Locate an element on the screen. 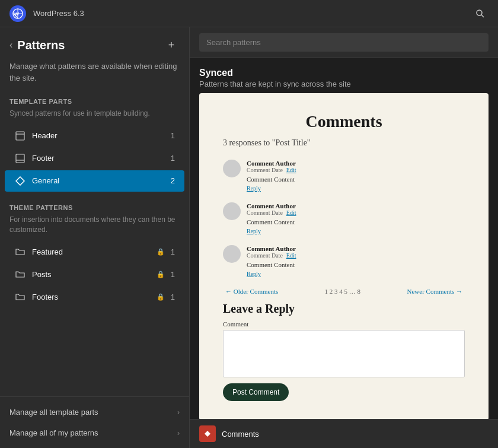 This screenshot has width=498, height=448. sidebar-header: ‹ Patterns + is located at coordinates (95, 43).